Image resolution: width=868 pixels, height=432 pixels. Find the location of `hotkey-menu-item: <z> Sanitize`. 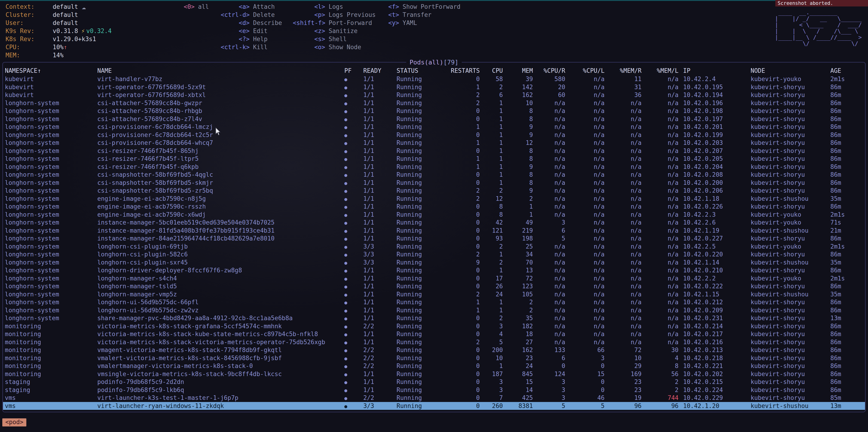

hotkey-menu-item: <z> Sanitize is located at coordinates (340, 31).